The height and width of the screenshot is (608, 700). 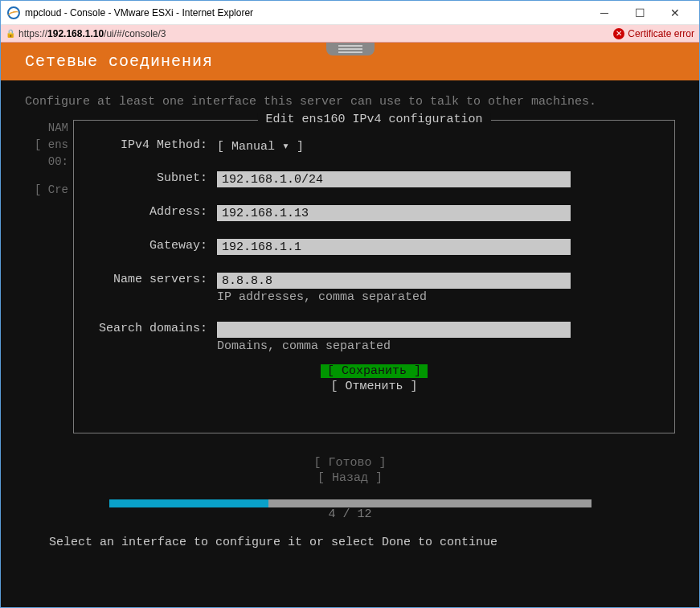 I want to click on maximize-button: ☐, so click(x=640, y=13).